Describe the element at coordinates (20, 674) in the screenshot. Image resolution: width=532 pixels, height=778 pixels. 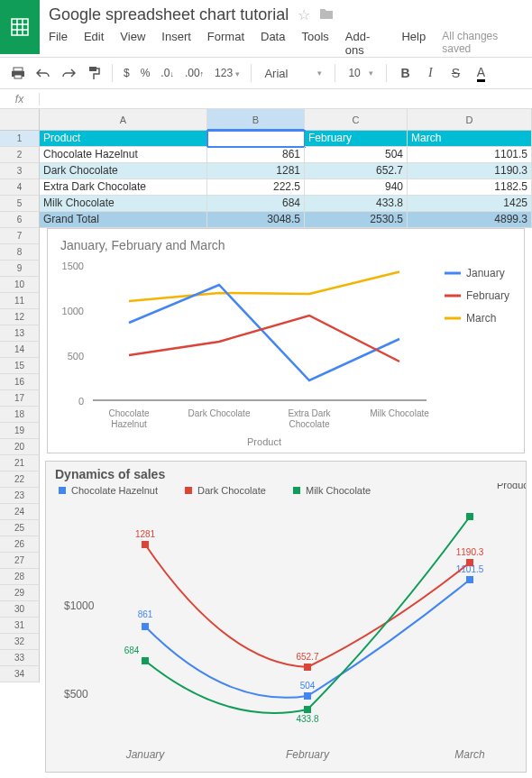
I see `row-header: 34` at that location.